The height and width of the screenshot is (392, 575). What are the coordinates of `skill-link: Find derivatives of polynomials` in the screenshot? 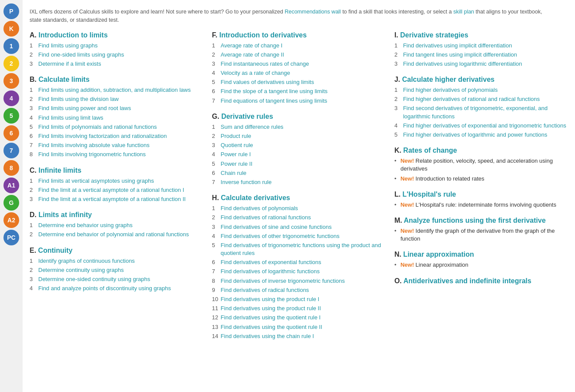 It's located at (259, 208).